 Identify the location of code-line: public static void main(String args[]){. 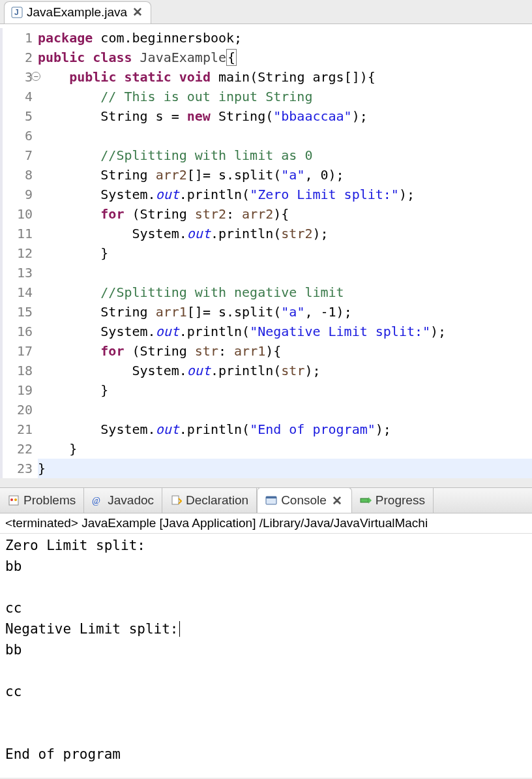
(285, 77).